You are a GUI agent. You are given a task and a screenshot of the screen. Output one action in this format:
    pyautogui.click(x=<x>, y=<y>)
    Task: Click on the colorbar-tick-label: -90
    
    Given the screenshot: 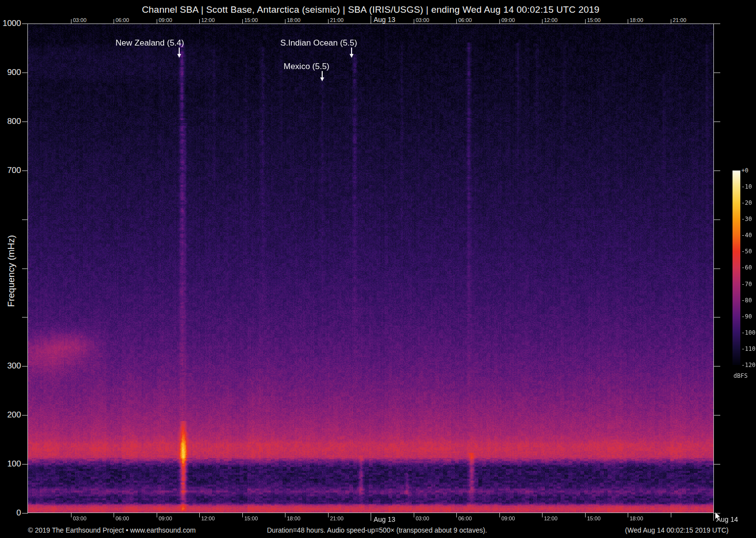 What is the action you would take?
    pyautogui.click(x=747, y=317)
    